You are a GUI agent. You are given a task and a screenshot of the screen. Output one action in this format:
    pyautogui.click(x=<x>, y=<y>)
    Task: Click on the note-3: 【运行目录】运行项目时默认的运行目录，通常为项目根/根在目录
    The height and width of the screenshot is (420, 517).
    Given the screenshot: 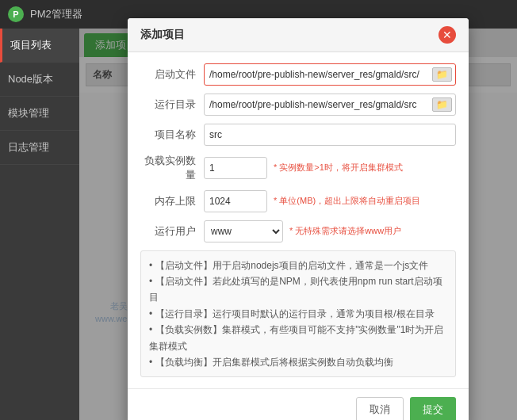 What is the action you would take?
    pyautogui.click(x=298, y=314)
    